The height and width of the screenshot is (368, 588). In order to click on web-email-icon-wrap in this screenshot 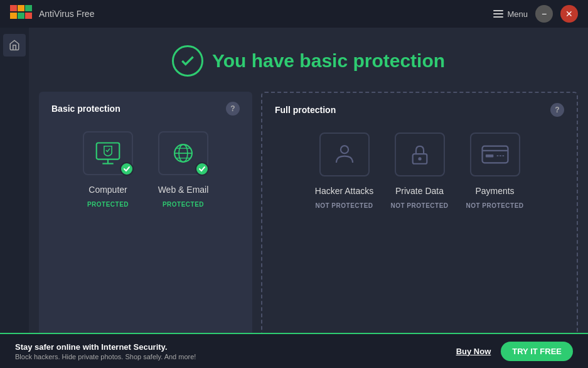, I will do `click(183, 153)`.